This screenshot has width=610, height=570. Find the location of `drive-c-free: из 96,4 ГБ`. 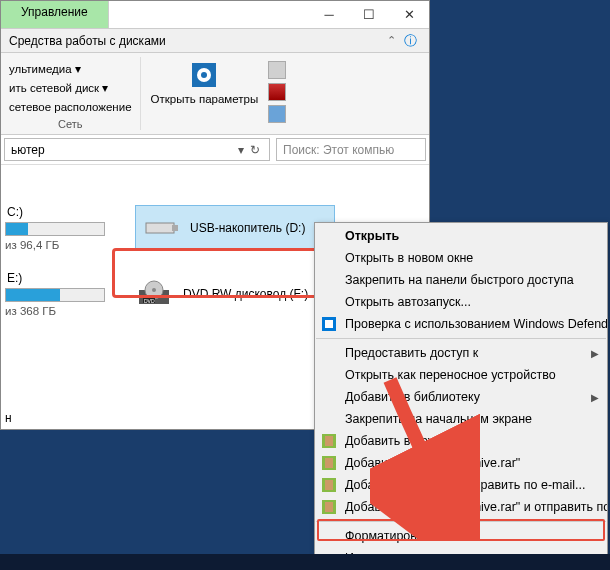

drive-c-free: из 96,4 ГБ is located at coordinates (55, 245).